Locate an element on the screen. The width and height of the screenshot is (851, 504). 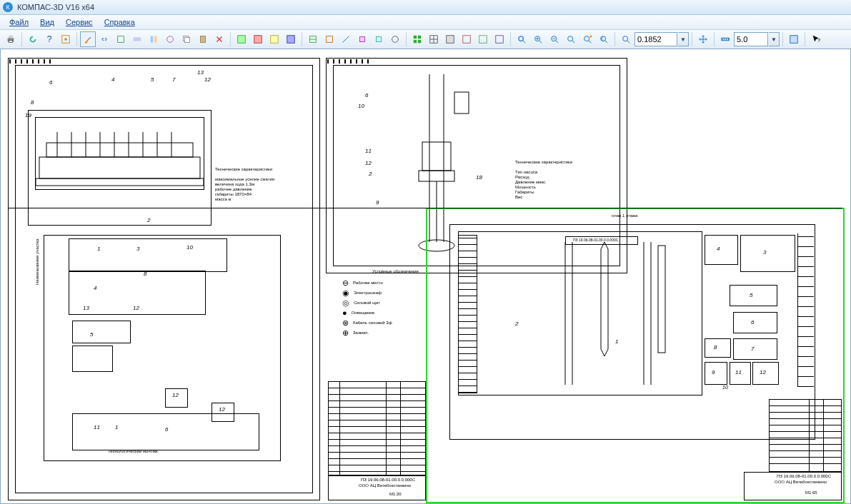
room-number: 10 is located at coordinates (190, 247).